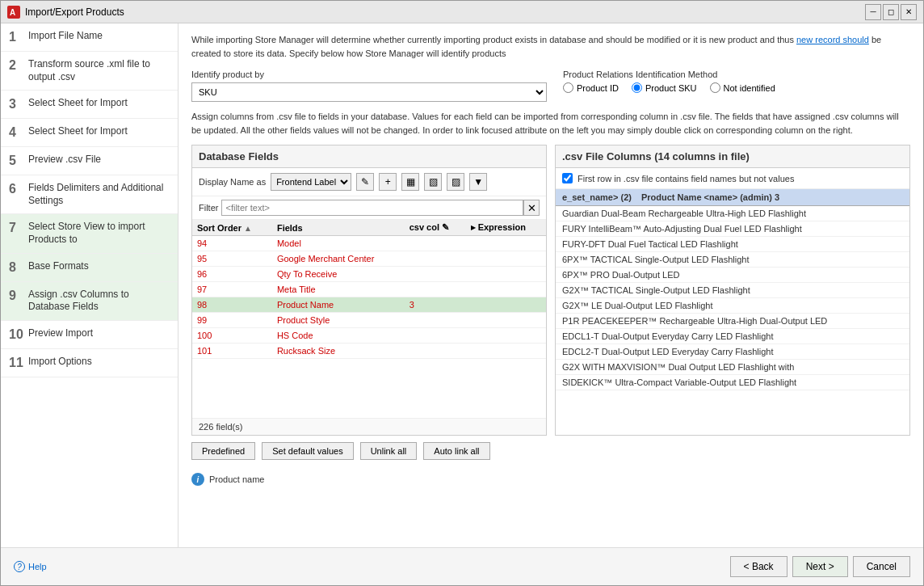 The image size is (924, 586). What do you see at coordinates (31, 567) in the screenshot?
I see `help-link: ? Help` at bounding box center [31, 567].